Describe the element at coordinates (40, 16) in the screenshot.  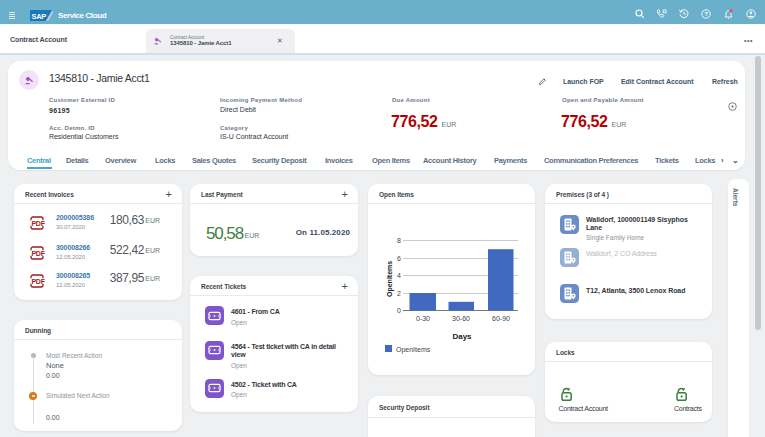
I see `svg-text: SAP` at that location.